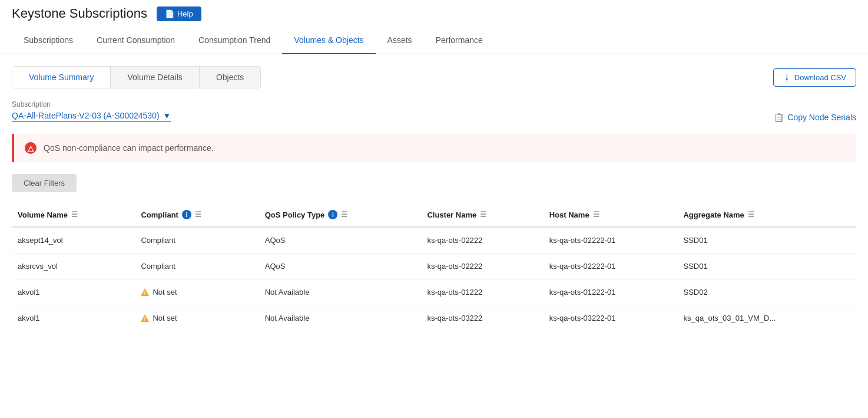  What do you see at coordinates (48, 41) in the screenshot?
I see `tab-subscriptions: Subscriptions` at bounding box center [48, 41].